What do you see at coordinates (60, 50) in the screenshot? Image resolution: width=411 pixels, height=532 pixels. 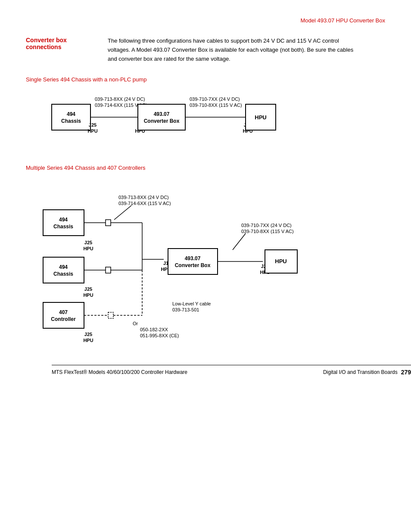 I see `section-title: Converter box connections` at bounding box center [60, 50].